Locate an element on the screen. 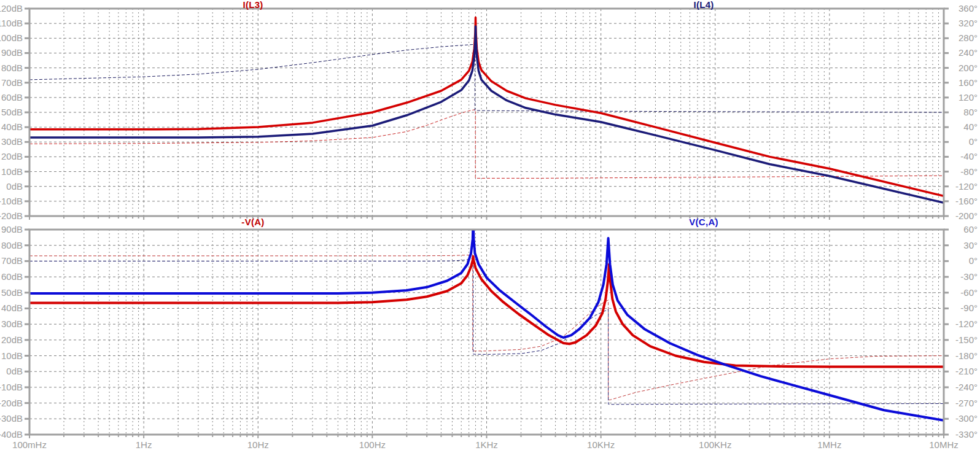 Image resolution: width=980 pixels, height=453 pixels. x-tick-label: 1Hz is located at coordinates (144, 444).